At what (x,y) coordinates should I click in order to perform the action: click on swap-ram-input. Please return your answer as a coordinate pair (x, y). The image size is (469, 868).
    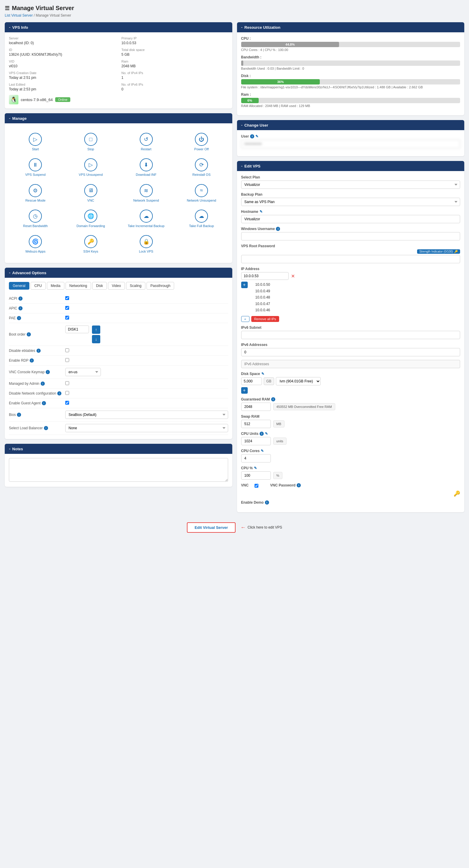
    Looking at the image, I should click on (256, 424).